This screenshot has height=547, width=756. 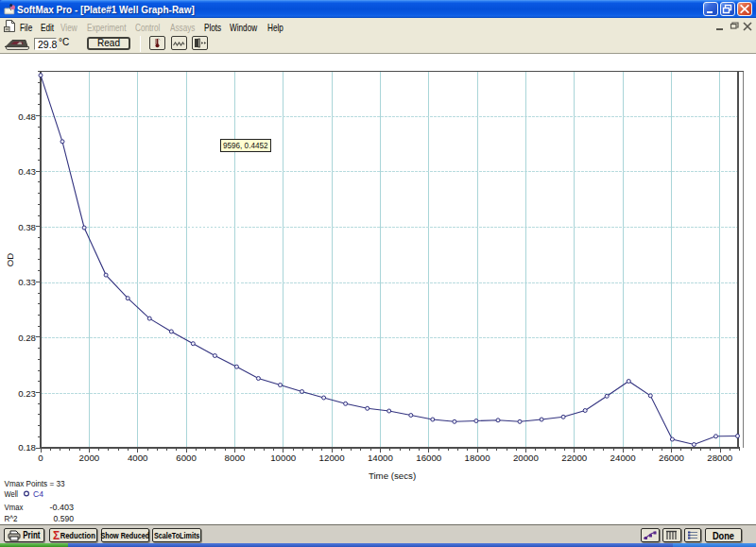 I want to click on svg-text: 8000, so click(x=235, y=457).